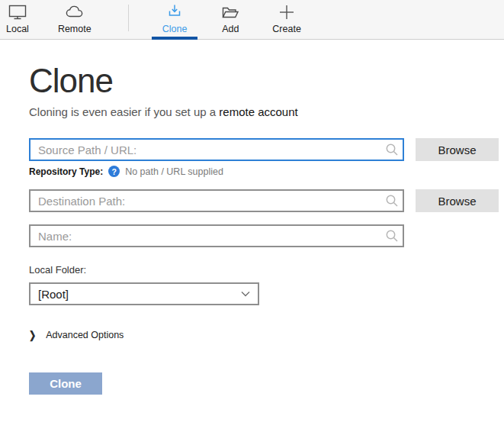 The image size is (504, 432). What do you see at coordinates (75, 12) in the screenshot?
I see `cloud-icon` at bounding box center [75, 12].